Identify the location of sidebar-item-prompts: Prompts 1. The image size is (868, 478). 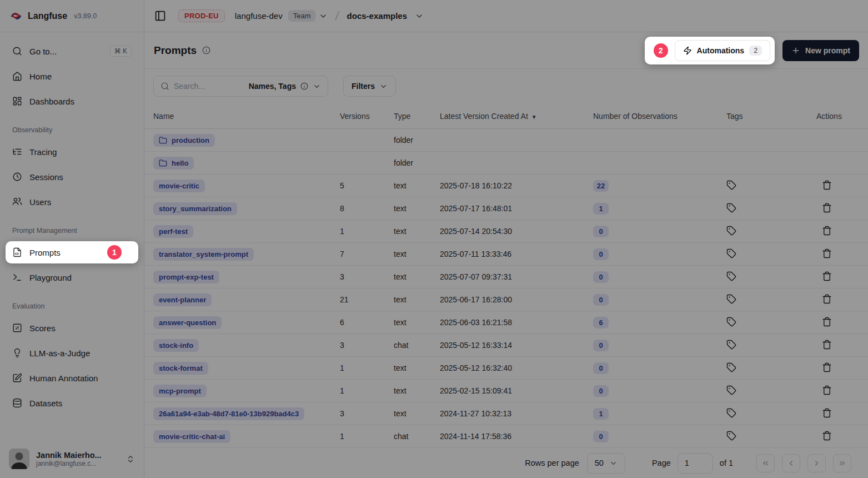
(72, 252).